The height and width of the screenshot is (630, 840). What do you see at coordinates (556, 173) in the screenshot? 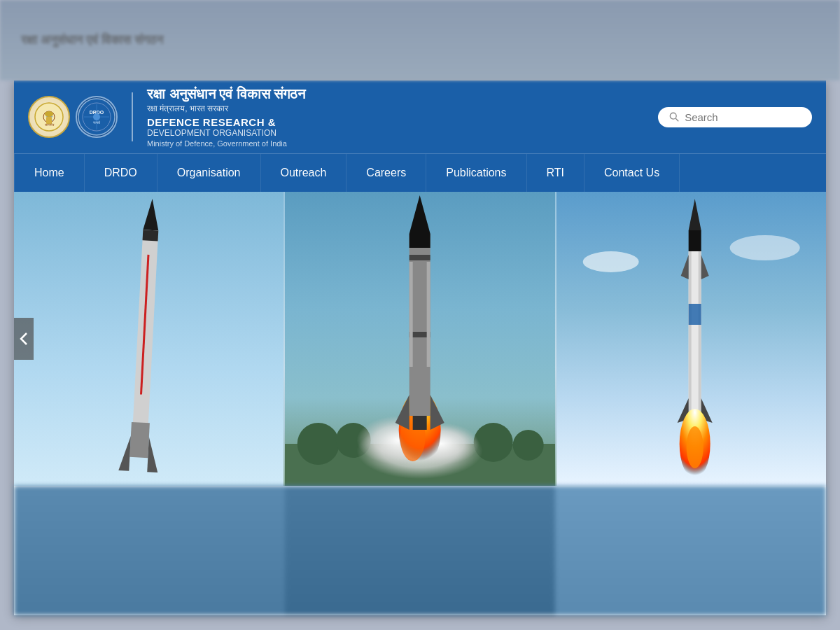
I see `nav-item-rti: RTI` at bounding box center [556, 173].